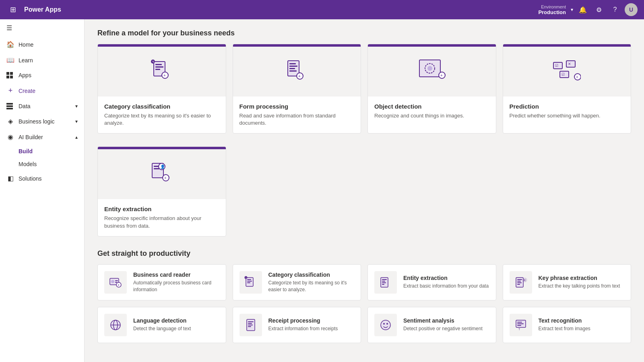  I want to click on sidebar-item-models-label: Models, so click(27, 164).